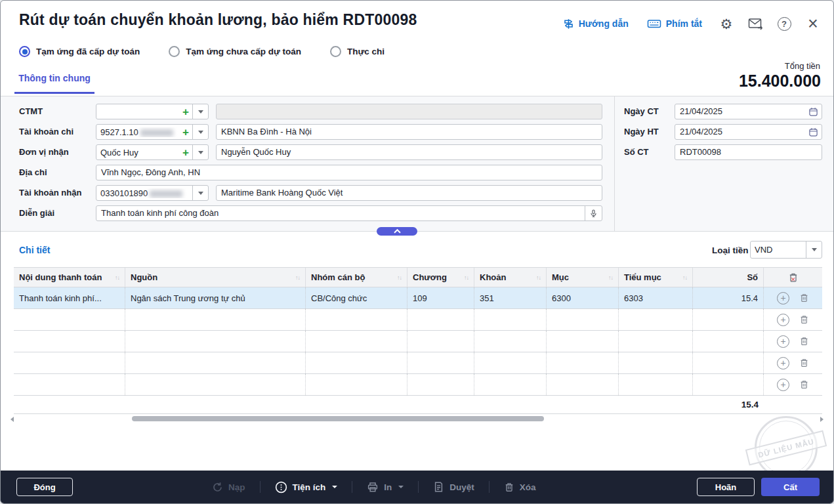 This screenshot has width=834, height=504. What do you see at coordinates (235, 51) in the screenshot?
I see `radio-advance-not-granted: Tạm ứng chưa cấp dự toán` at bounding box center [235, 51].